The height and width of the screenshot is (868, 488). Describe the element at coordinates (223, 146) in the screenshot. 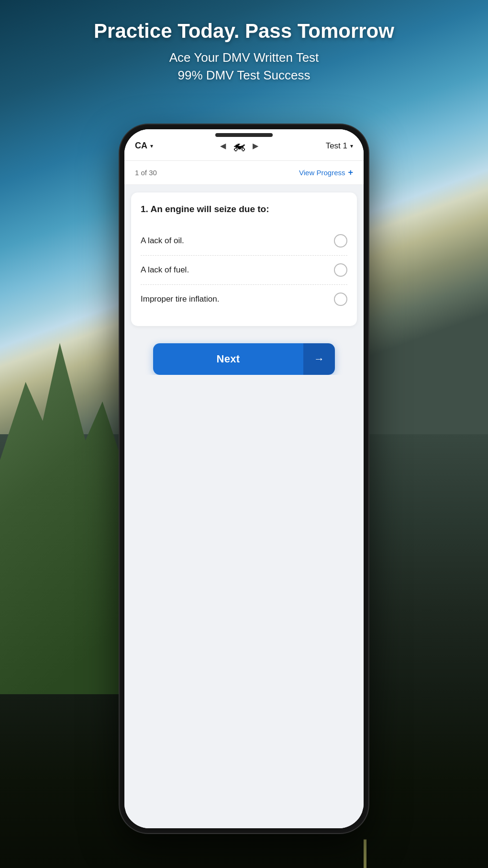

I see `prev-vehicle-arrow: ◀` at that location.